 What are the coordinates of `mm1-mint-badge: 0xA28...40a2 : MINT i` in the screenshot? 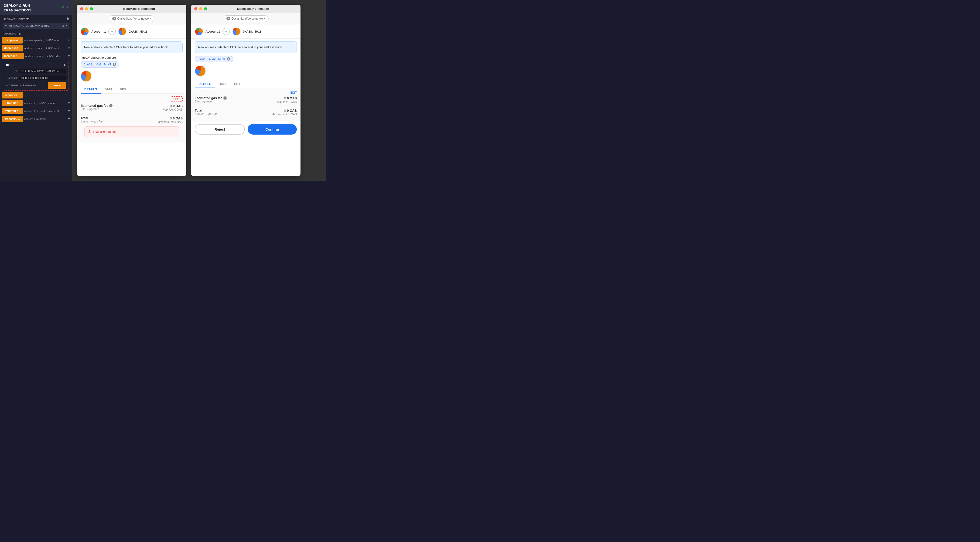 It's located at (100, 65).